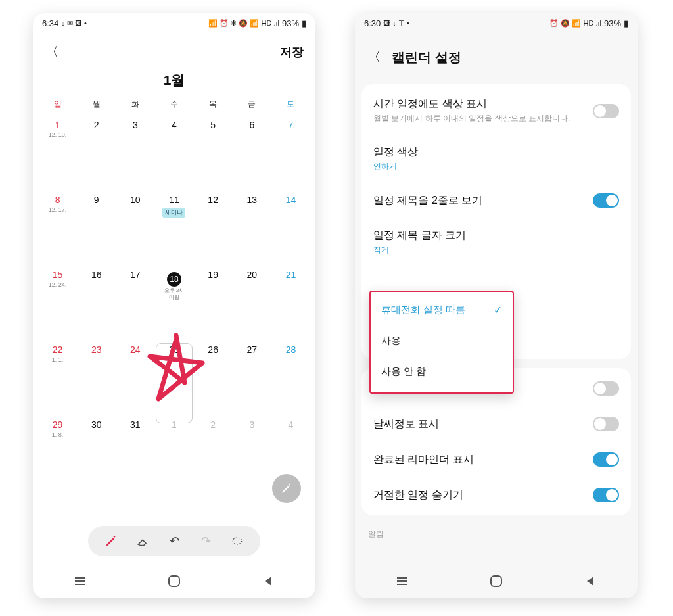 The width and height of the screenshot is (673, 616). Describe the element at coordinates (174, 227) in the screenshot. I see `calendar-week-row: 812. 17.91011세미나121314` at that location.